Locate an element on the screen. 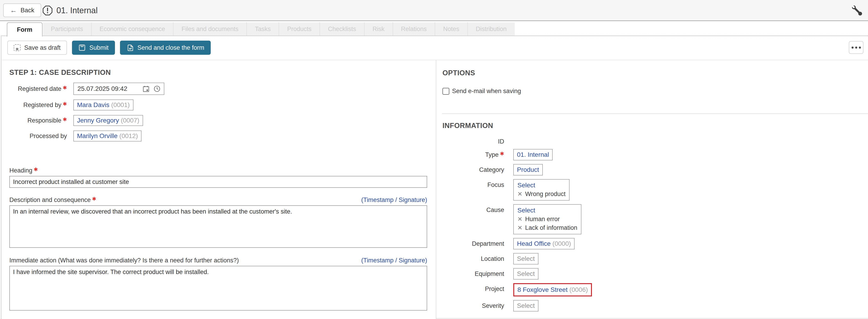 This screenshot has height=319, width=868. submit-label: Submit is located at coordinates (99, 48).